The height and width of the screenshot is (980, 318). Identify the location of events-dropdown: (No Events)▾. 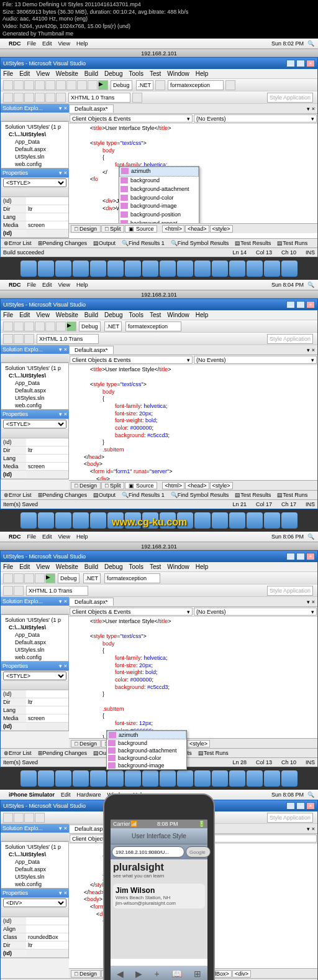
(255, 118).